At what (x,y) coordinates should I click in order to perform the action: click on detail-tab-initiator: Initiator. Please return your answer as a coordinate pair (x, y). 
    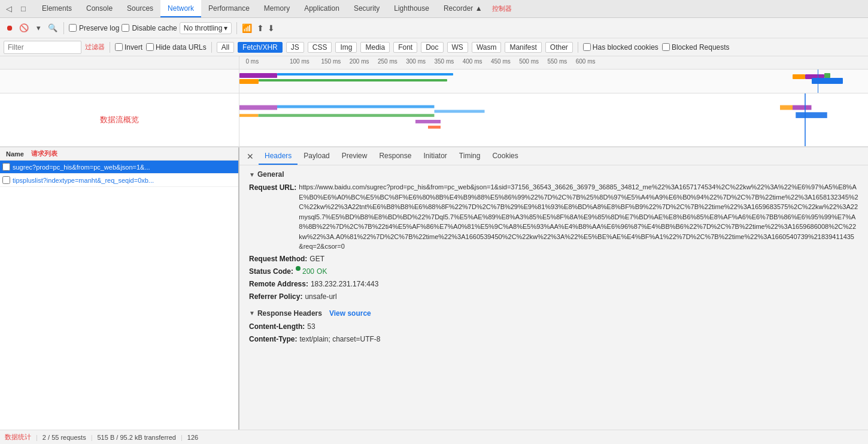
    Looking at the image, I should click on (435, 156).